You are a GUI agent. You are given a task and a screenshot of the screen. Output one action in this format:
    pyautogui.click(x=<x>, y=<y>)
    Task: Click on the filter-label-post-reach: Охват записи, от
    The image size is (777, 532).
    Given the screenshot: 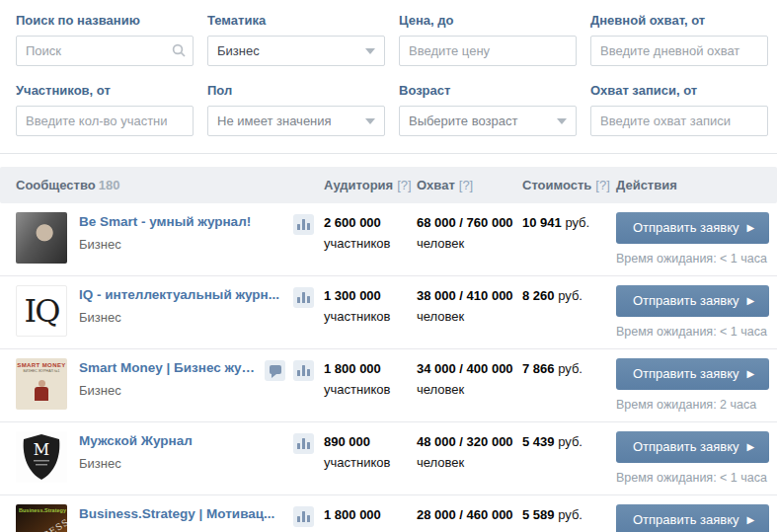 What is the action you would take?
    pyautogui.click(x=679, y=91)
    